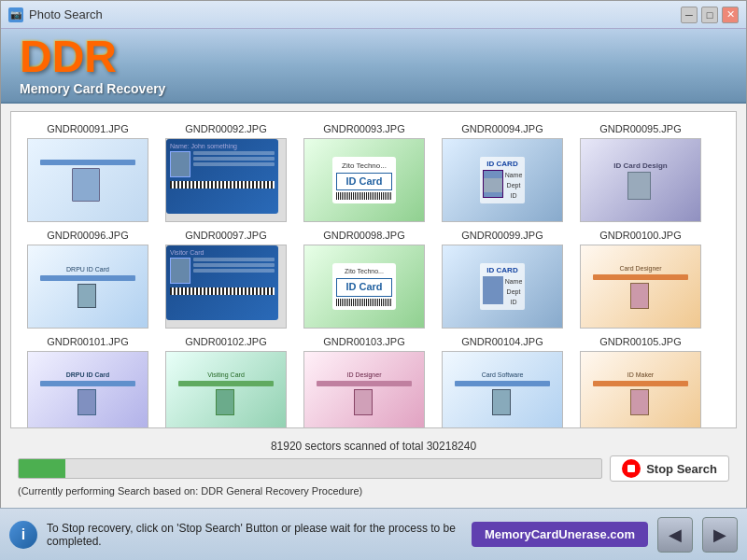 This screenshot has width=747, height=560. What do you see at coordinates (720, 535) in the screenshot?
I see `next-button: ▶` at bounding box center [720, 535].